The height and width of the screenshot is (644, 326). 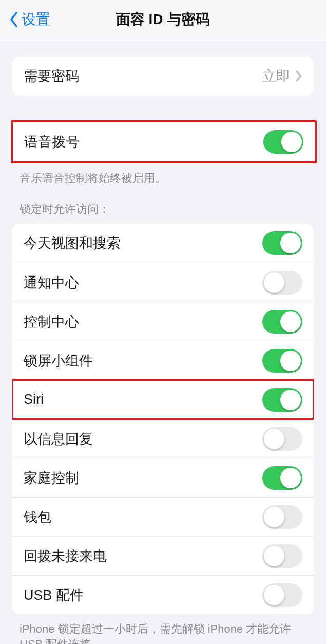 What do you see at coordinates (163, 76) in the screenshot?
I see `require-passcode-row: 需要密码 立即` at bounding box center [163, 76].